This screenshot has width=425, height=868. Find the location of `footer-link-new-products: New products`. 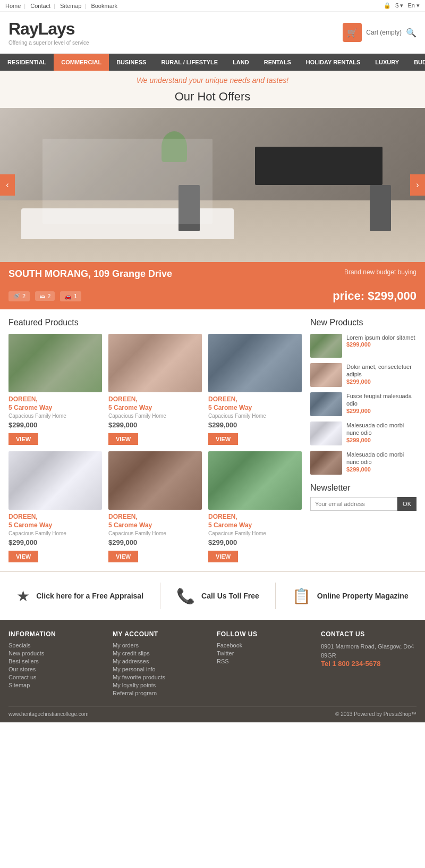

footer-link-new-products: New products is located at coordinates (56, 653).